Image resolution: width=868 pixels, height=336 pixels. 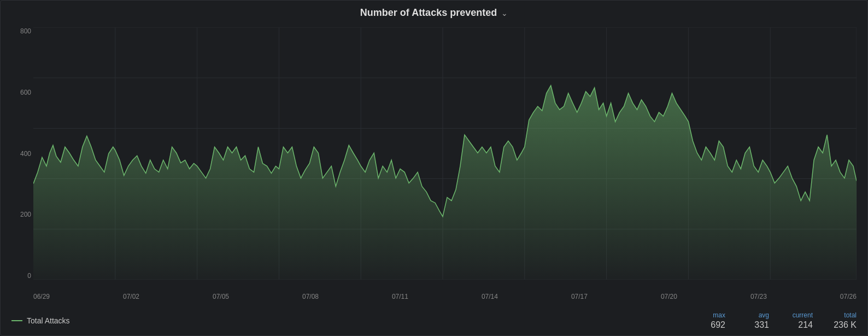 What do you see at coordinates (434, 321) in the screenshot?
I see `legend-row: Total Attacks max 692 avg 331 current 21…` at bounding box center [434, 321].